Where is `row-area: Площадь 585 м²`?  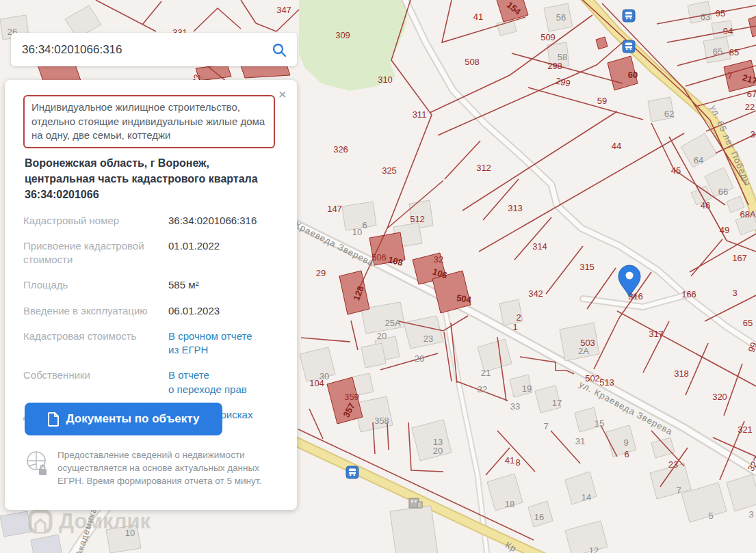
row-area: Площадь 585 м² is located at coordinates (154, 285).